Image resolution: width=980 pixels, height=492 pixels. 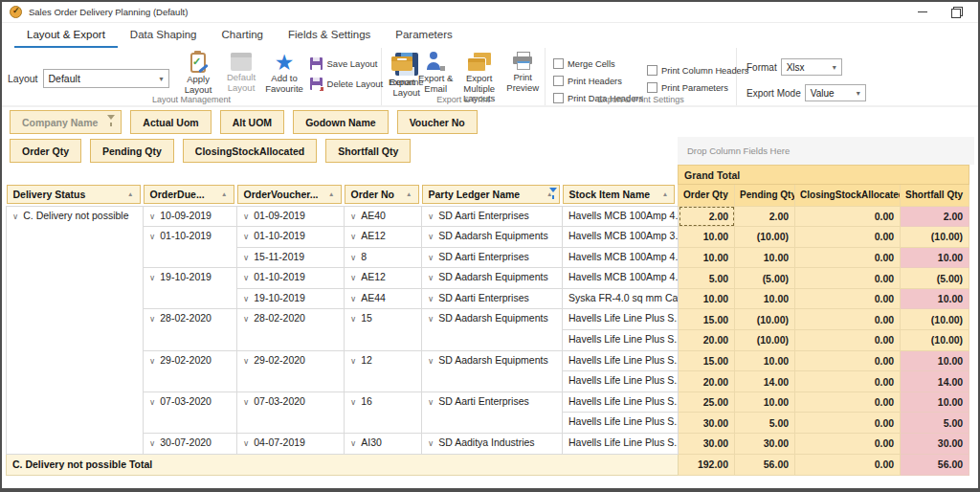 What do you see at coordinates (190, 444) in the screenshot?
I see `order-due-cell: ∨30-07-2020` at bounding box center [190, 444].